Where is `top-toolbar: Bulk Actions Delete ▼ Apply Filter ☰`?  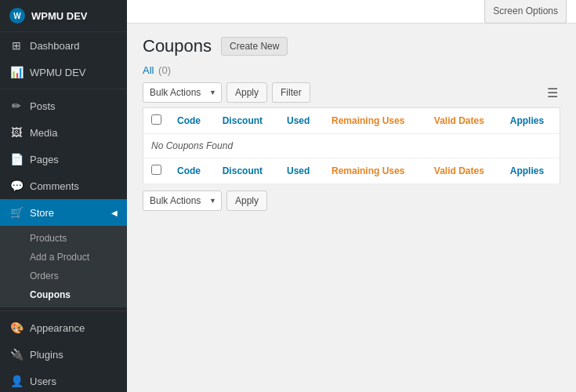 top-toolbar: Bulk Actions Delete ▼ Apply Filter ☰ is located at coordinates (351, 93).